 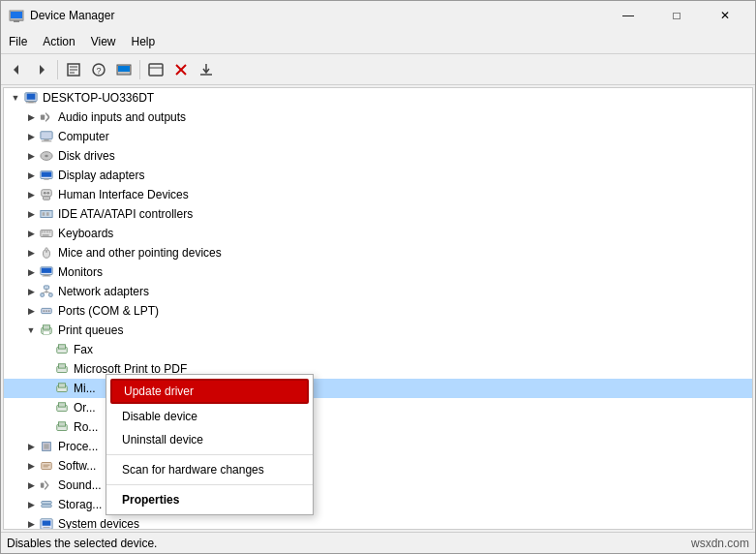 I want to click on tree-item-system: ▶ System devices, so click(x=378, y=522).